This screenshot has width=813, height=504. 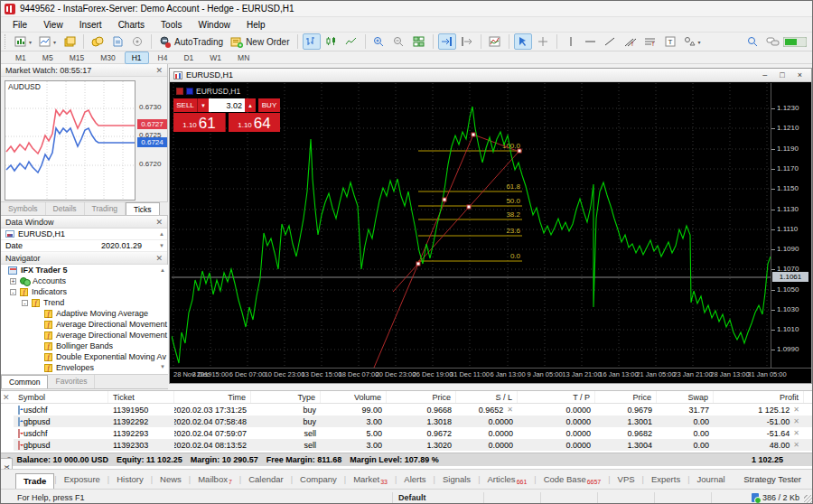 I want to click on sell-price: 1.1061, so click(x=200, y=123).